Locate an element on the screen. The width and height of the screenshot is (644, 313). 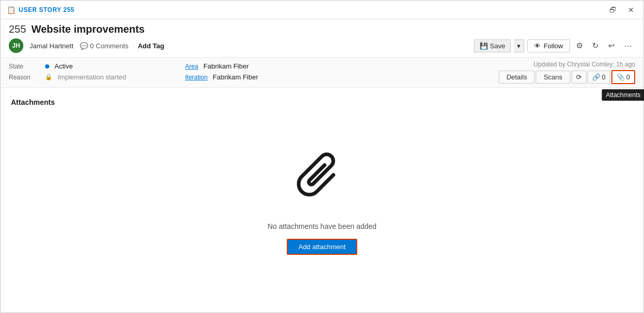
save-icon: 💾 is located at coordinates (484, 46).